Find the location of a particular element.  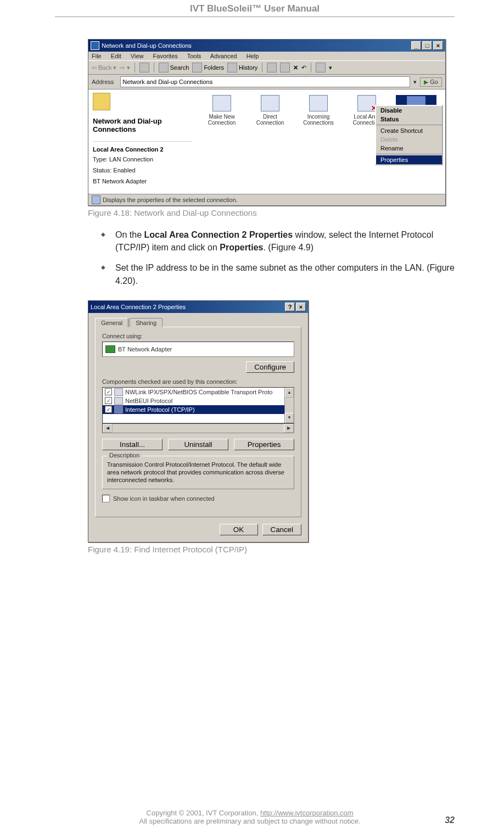

go-label: Go is located at coordinates (434, 82).